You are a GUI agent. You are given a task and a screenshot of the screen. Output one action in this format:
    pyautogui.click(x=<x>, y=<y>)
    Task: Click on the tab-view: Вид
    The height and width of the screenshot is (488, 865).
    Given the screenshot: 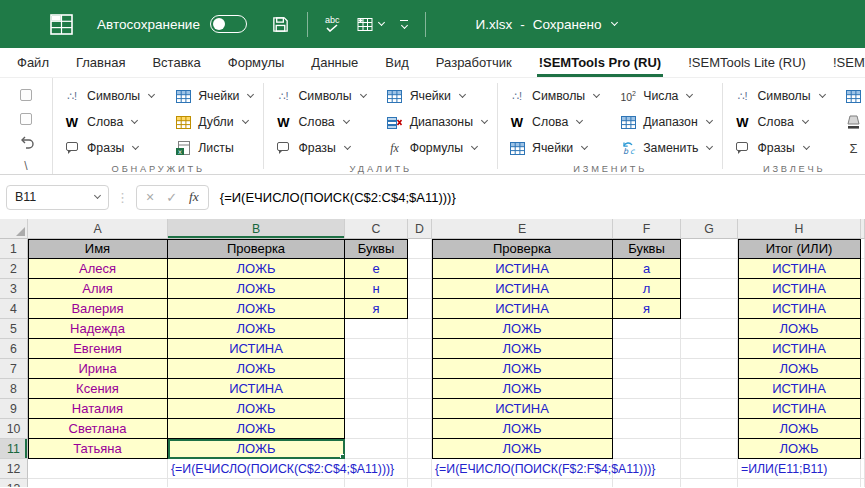 What is the action you would take?
    pyautogui.click(x=397, y=62)
    